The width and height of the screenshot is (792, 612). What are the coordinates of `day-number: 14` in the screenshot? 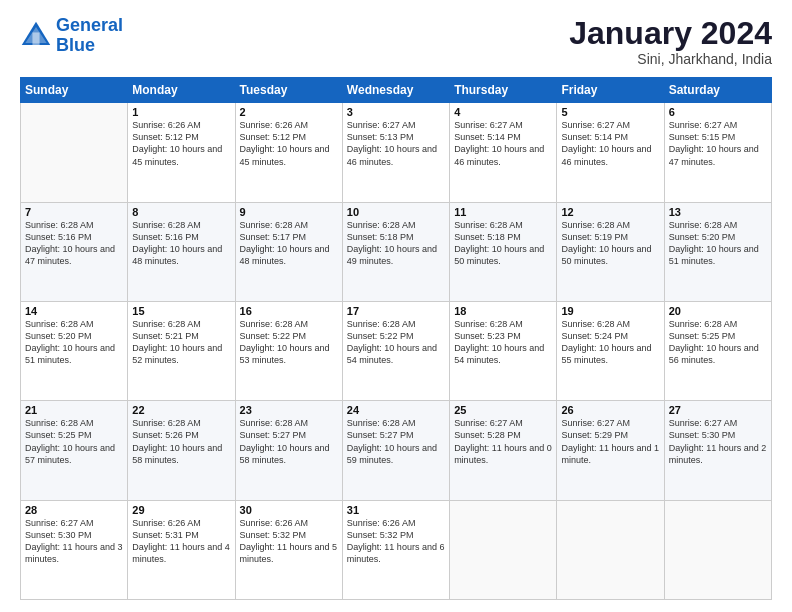 It's located at (74, 311).